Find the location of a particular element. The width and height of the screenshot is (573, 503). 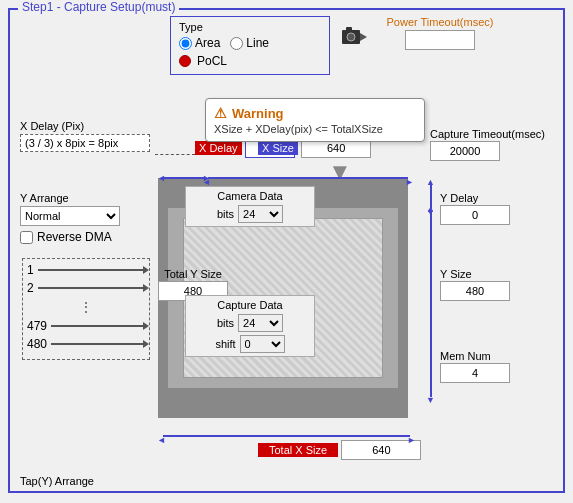

total-x-arrow: ◄ ► is located at coordinates (286, 436).